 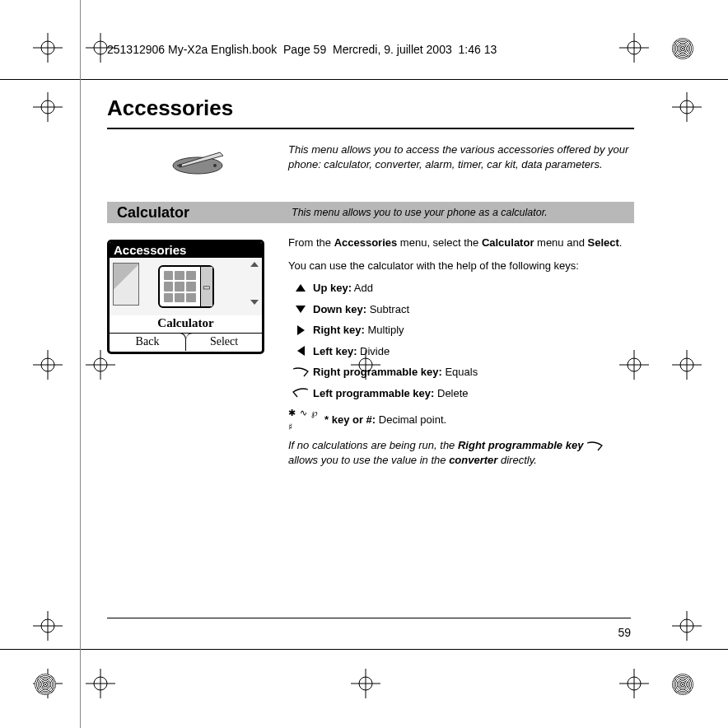 What do you see at coordinates (364, 79) in the screenshot?
I see `crop-line-top` at bounding box center [364, 79].